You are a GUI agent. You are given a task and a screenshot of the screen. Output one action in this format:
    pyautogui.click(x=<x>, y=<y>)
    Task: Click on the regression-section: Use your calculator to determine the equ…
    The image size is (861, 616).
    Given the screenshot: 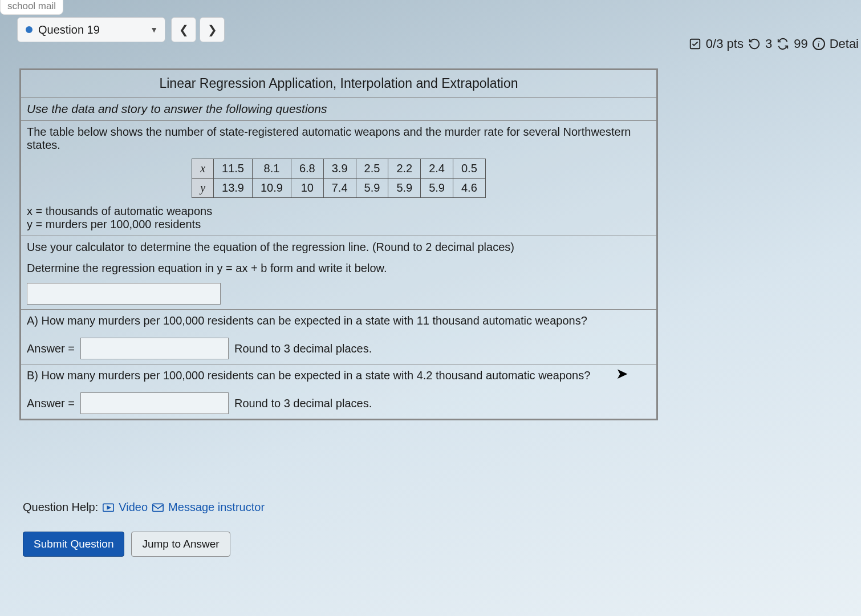 What is the action you would take?
    pyautogui.click(x=339, y=273)
    